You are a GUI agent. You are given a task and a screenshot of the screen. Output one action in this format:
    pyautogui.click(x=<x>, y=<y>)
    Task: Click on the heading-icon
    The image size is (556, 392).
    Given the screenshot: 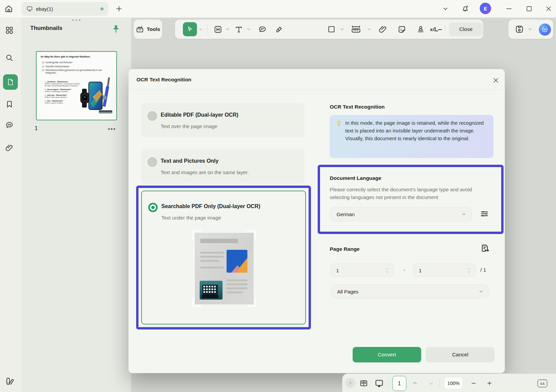 What is the action you would take?
    pyautogui.click(x=218, y=30)
    